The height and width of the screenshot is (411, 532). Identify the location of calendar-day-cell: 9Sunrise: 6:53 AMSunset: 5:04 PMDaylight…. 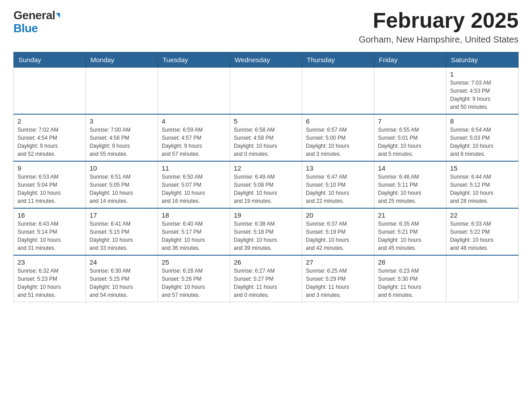
(50, 184).